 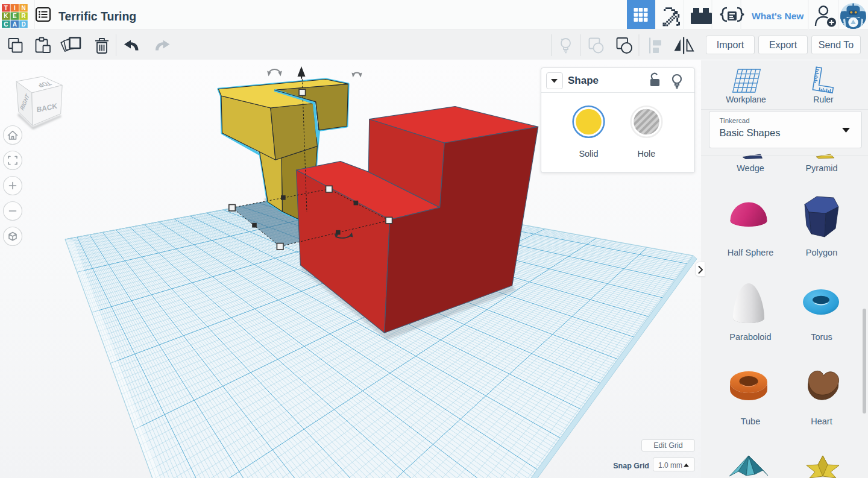 What do you see at coordinates (647, 154) in the screenshot?
I see `svg-text: Hole` at bounding box center [647, 154].